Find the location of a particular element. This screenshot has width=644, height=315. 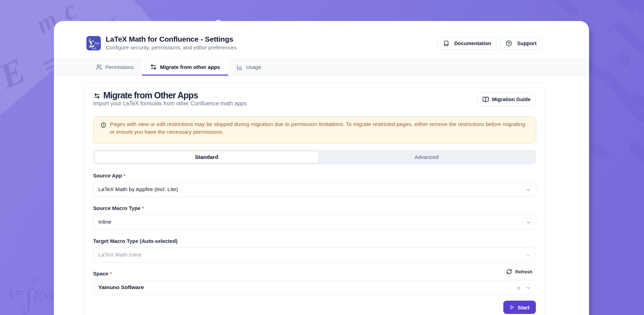

svg-text: x,y is located at coordinates (97, 43).